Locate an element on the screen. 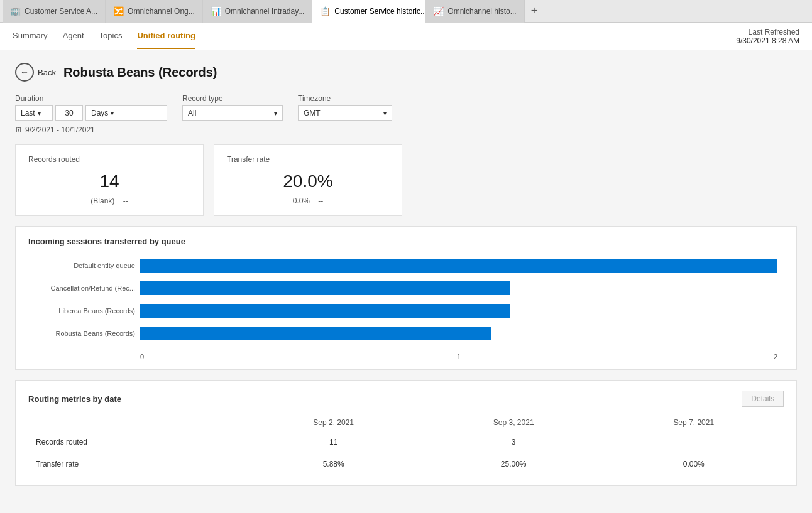  transfer-rate-value: 20.0% is located at coordinates (308, 181).